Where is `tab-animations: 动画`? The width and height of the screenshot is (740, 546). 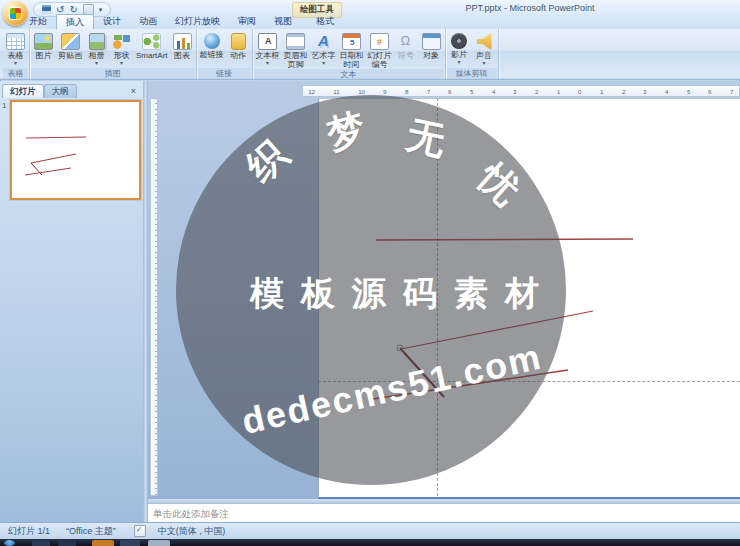 tab-animations: 动画 is located at coordinates (148, 22).